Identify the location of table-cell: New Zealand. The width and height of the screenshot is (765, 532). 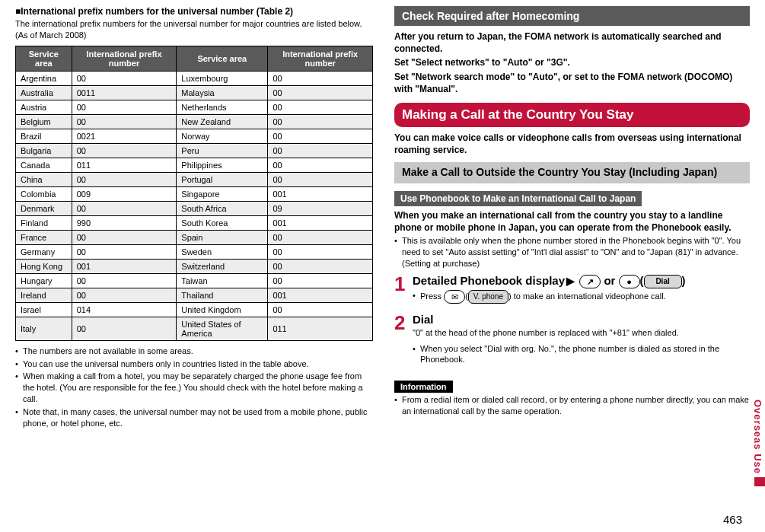
(222, 122).